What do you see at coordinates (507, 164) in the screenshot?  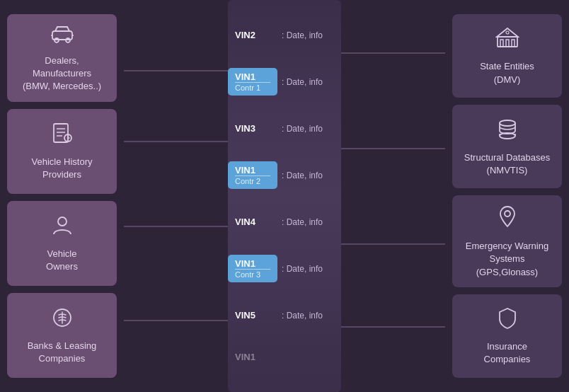 I see `structural-db-label: Structural Databases (NMVTIS)` at bounding box center [507, 164].